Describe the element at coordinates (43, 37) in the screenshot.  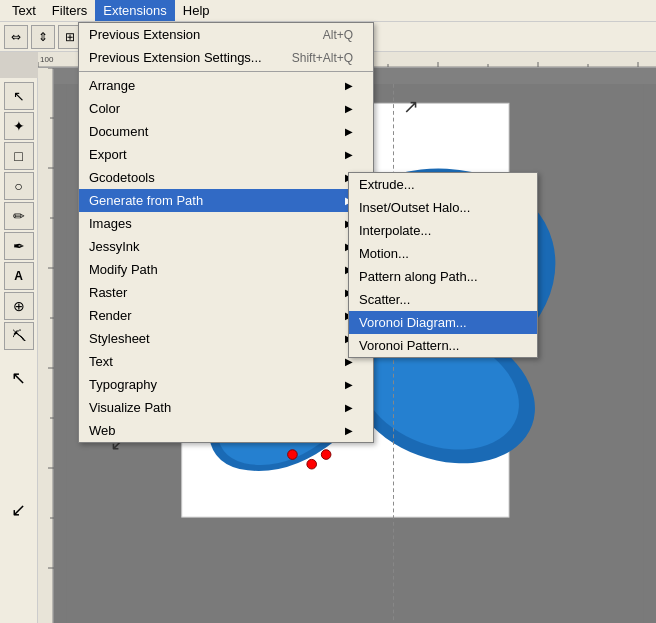
I see `tb-btn-2: ⇕` at that location.